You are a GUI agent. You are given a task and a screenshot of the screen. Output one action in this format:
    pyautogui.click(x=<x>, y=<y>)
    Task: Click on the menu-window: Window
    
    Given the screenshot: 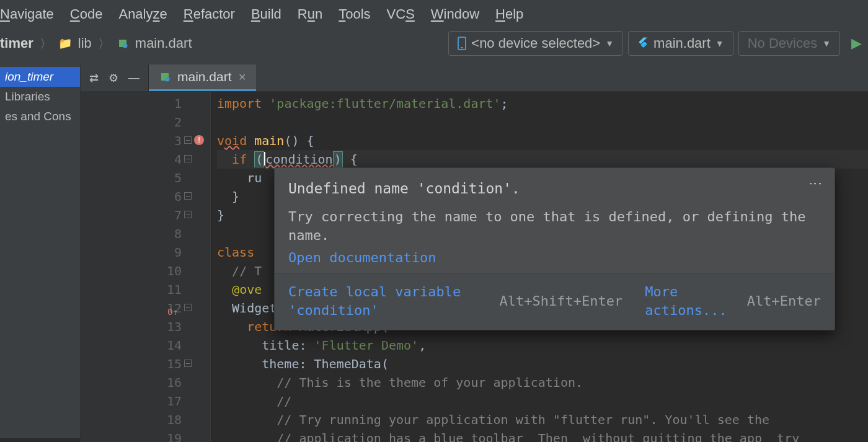 What is the action you would take?
    pyautogui.click(x=455, y=14)
    